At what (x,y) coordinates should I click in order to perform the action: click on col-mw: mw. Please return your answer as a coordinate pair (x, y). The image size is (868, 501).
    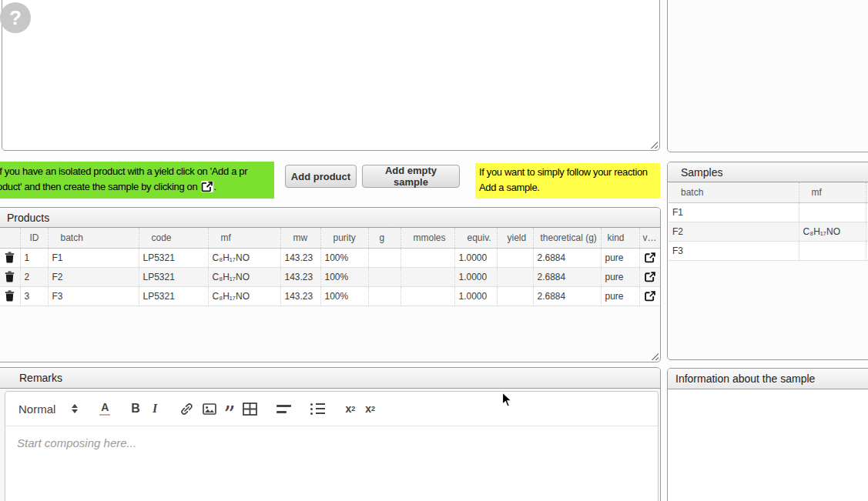
    Looking at the image, I should click on (300, 238).